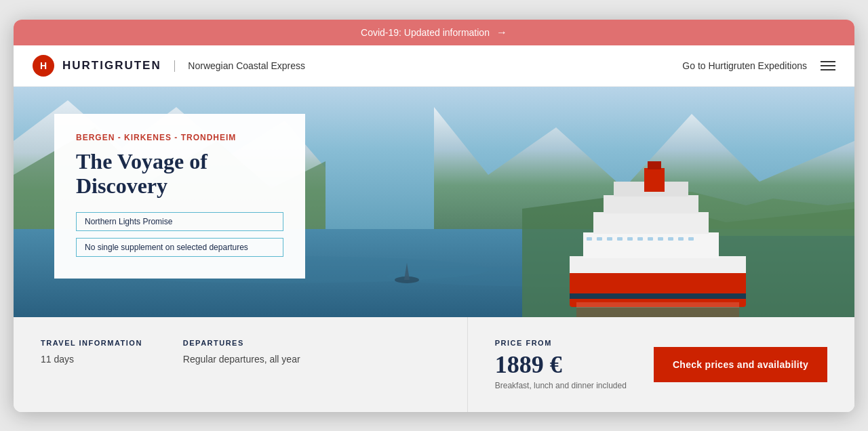  What do you see at coordinates (180, 138) in the screenshot?
I see `route-label: BERGEN - KIRKENES - TRONDHEIM` at bounding box center [180, 138].